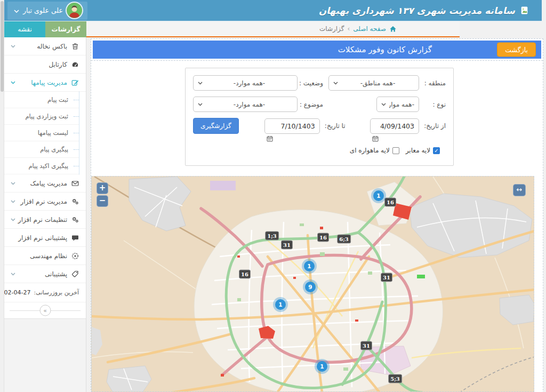  Describe the element at coordinates (250, 105) in the screenshot. I see `subject-select-value: -همه موارد-` at that location.